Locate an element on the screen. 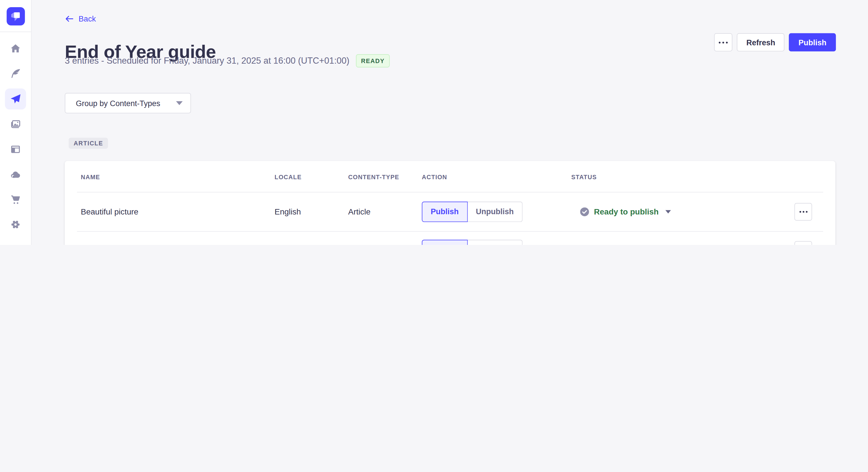  release-subtitle: 3 entries - Scheduled for Friday, Januar… is located at coordinates (208, 61).